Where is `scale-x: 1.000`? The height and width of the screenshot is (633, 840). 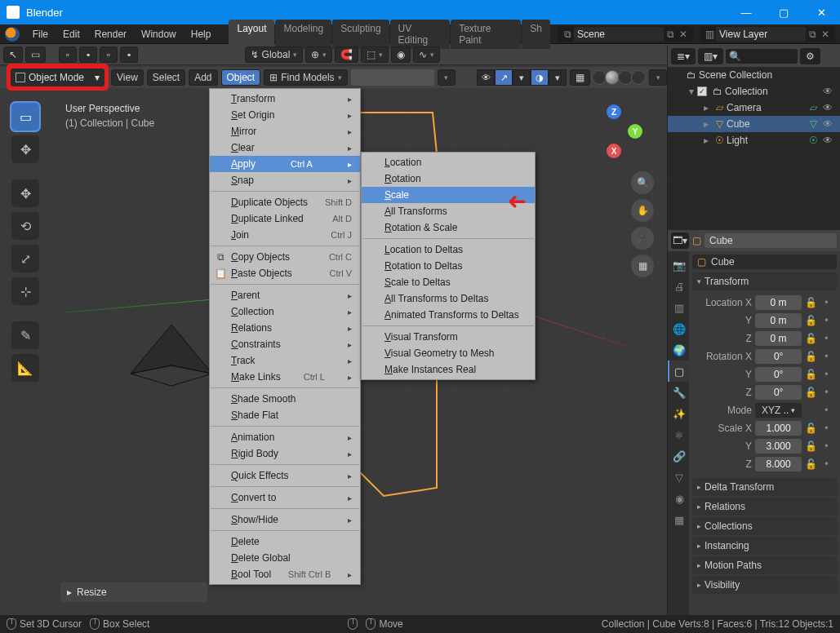
scale-x: 1.000 is located at coordinates (779, 428).